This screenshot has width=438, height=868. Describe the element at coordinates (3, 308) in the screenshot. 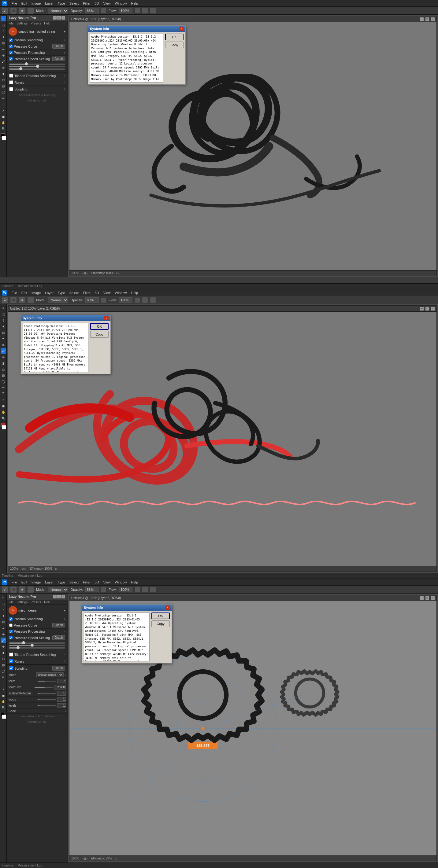

I see `move-tool-btn-2: ↖` at that location.